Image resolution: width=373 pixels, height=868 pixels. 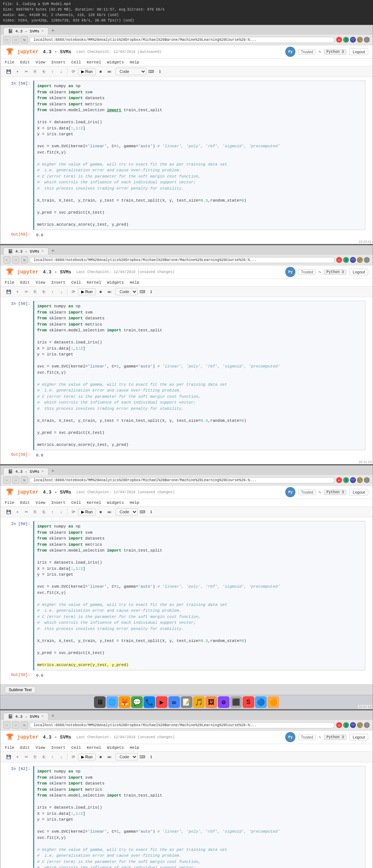 I want to click on toolbar-cut-2: ✂, so click(x=26, y=292).